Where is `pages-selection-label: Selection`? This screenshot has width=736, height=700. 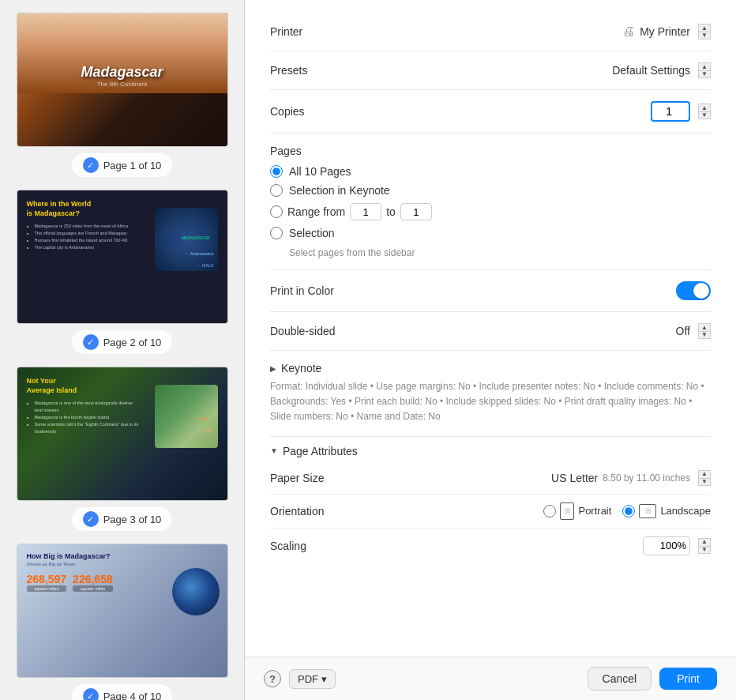
pages-selection-label: Selection is located at coordinates (312, 233).